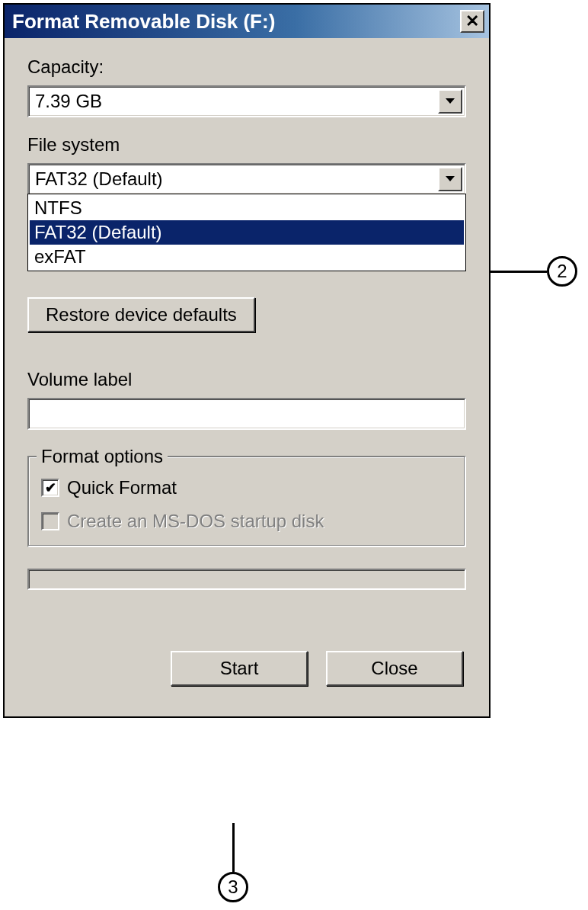  What do you see at coordinates (247, 579) in the screenshot?
I see `progress-bar` at bounding box center [247, 579].